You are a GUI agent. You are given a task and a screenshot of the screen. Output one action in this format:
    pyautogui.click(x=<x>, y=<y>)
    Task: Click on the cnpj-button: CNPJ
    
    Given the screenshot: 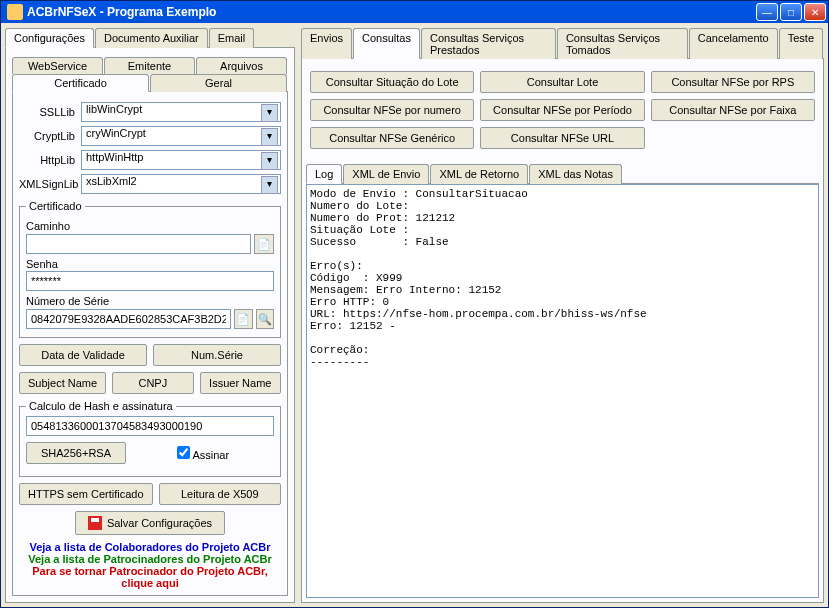 What is the action you would take?
    pyautogui.click(x=152, y=383)
    